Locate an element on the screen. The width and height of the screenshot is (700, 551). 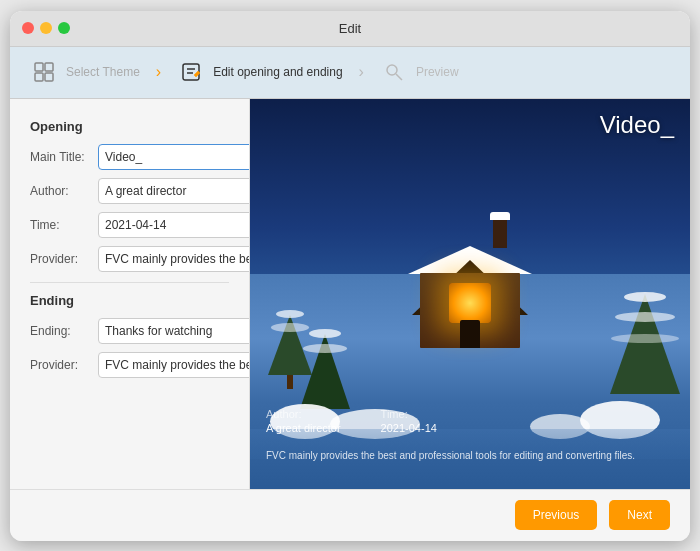
preview-icon is located at coordinates (394, 72).